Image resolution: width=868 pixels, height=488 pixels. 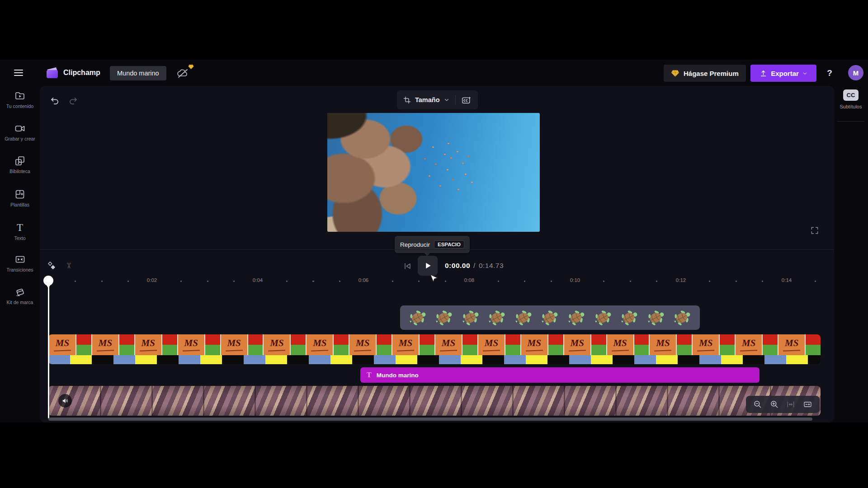 I want to click on folder-video-icon, so click(x=20, y=96).